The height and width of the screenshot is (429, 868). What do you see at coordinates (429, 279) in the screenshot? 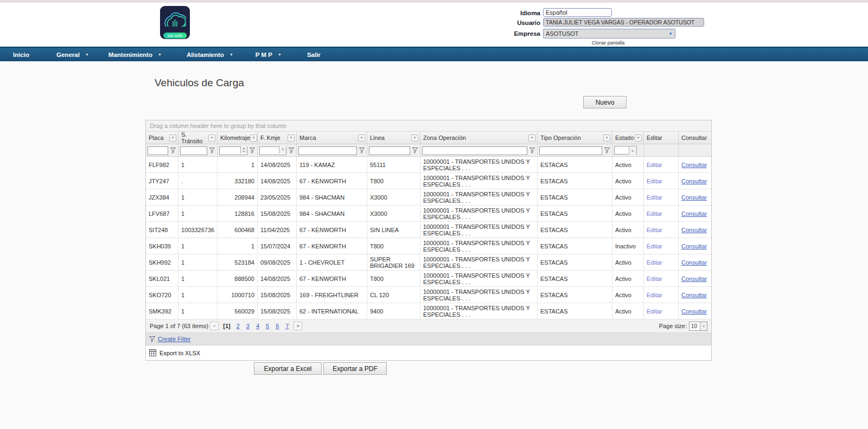
I see `table-row: SKL021188850014/08/202567 - KENWORTHT800…` at bounding box center [429, 279].